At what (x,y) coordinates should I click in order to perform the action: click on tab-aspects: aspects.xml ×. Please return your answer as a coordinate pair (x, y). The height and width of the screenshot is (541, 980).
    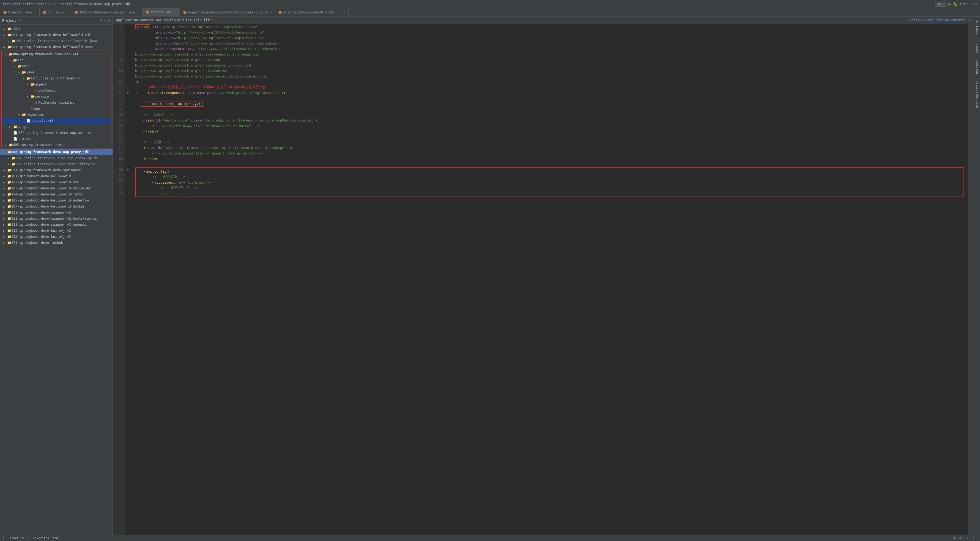
    Looking at the image, I should click on (161, 12).